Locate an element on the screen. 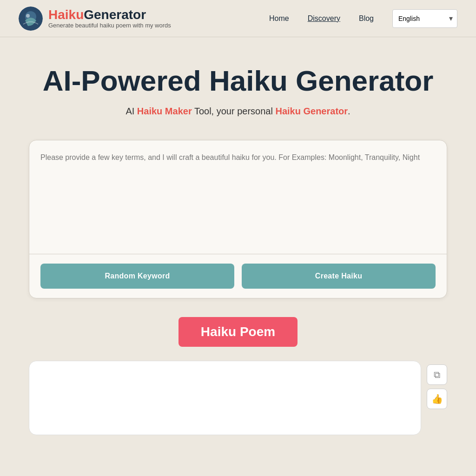 The height and width of the screenshot is (476, 476). logo-area: HaikuGenerator Generate beautiful haiku … is located at coordinates (95, 19).